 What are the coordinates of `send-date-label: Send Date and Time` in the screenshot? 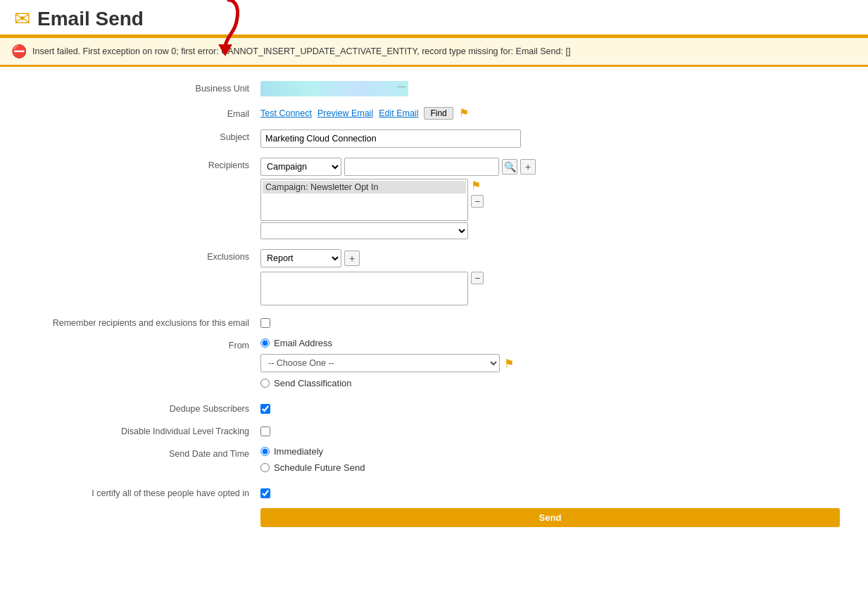 It's located at (144, 453).